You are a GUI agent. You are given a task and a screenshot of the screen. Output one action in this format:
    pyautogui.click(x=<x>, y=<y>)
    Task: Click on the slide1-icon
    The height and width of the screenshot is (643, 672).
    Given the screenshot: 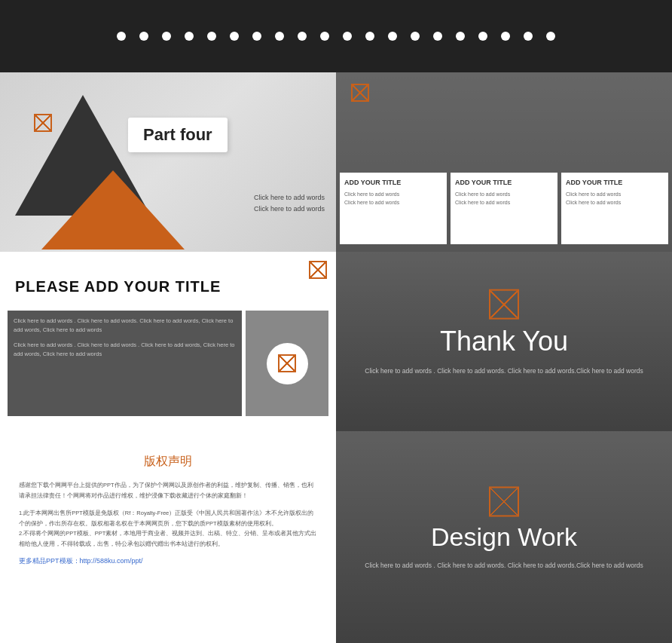 What is the action you would take?
    pyautogui.click(x=49, y=129)
    